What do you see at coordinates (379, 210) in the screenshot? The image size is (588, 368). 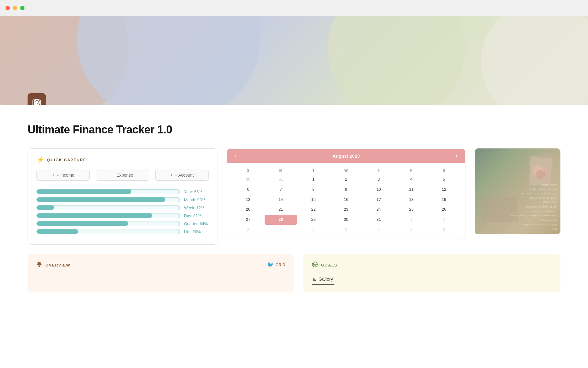 I see `calendar-day: 24` at bounding box center [379, 210].